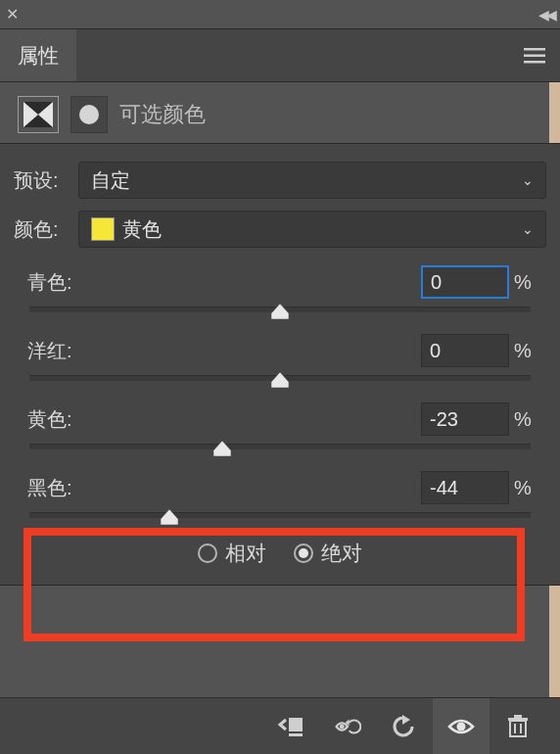 Image resolution: width=560 pixels, height=754 pixels. I want to click on radio-relative-label: 相对, so click(246, 553).